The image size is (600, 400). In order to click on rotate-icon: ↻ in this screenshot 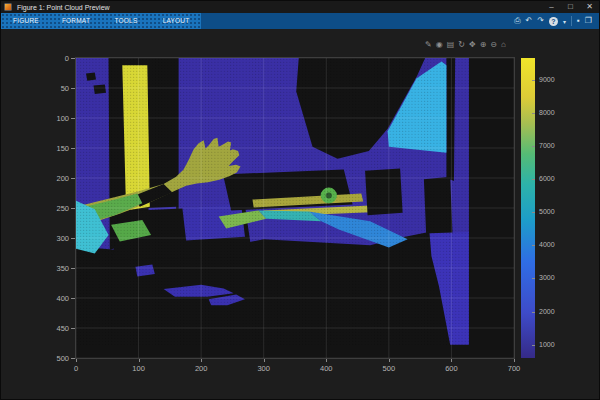, I will do `click(462, 45)`.